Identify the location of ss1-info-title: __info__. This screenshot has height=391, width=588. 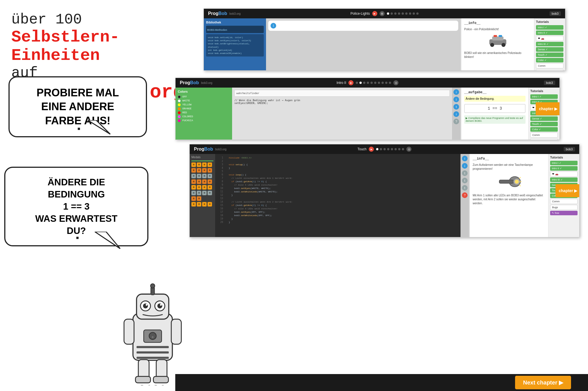
(498, 23).